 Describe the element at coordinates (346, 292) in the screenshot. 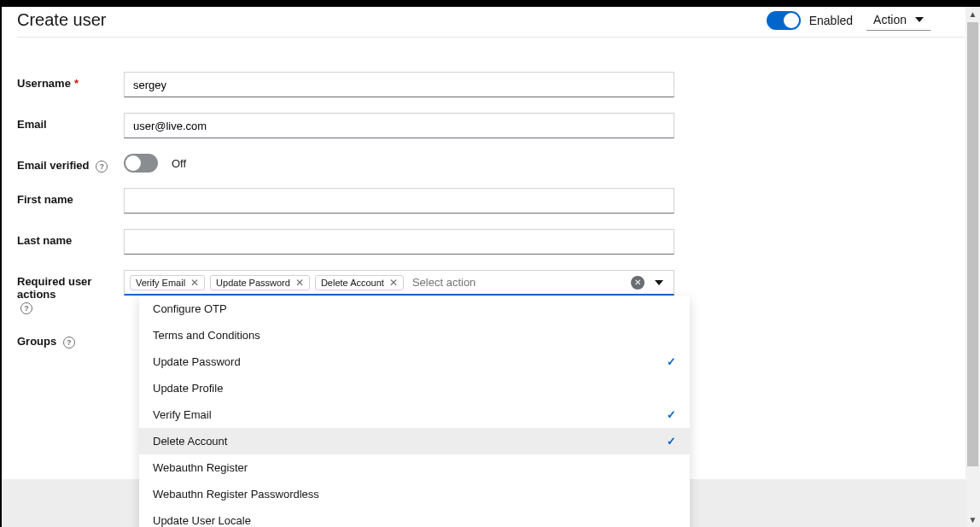

I see `row-required-actions: Required user actions ? Verify Email ✕ U…` at that location.